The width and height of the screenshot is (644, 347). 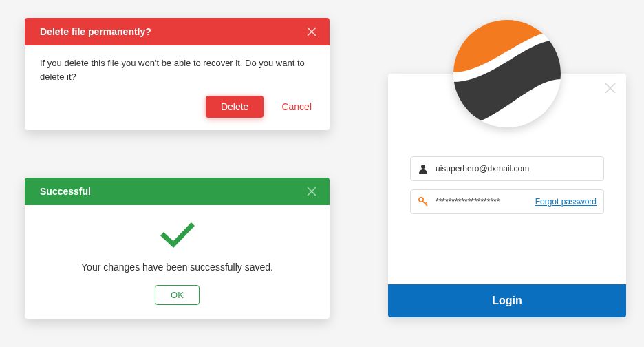 What do you see at coordinates (65, 191) in the screenshot?
I see `success-dialog-title: Successful` at bounding box center [65, 191].